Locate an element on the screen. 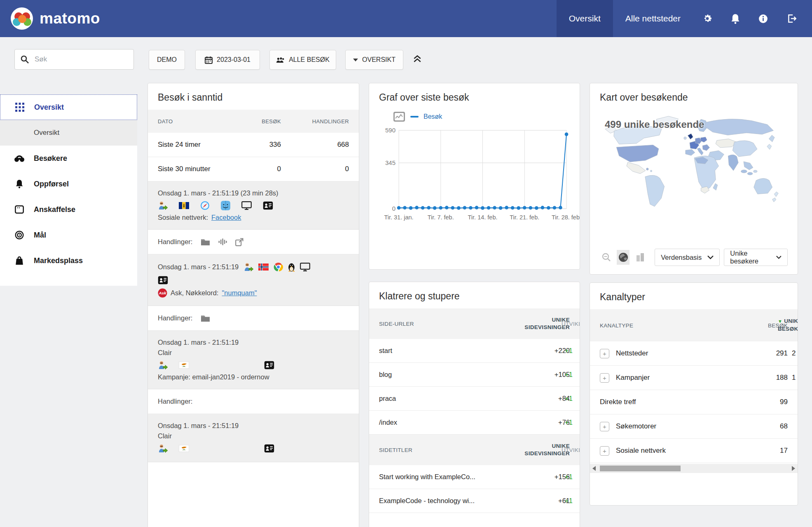 This screenshot has height=527, width=812. legend-label: Besøk is located at coordinates (433, 117).